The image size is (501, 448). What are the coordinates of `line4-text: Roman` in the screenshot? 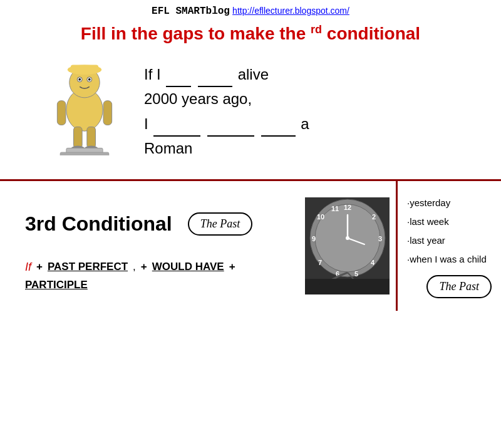 It's located at (168, 148).